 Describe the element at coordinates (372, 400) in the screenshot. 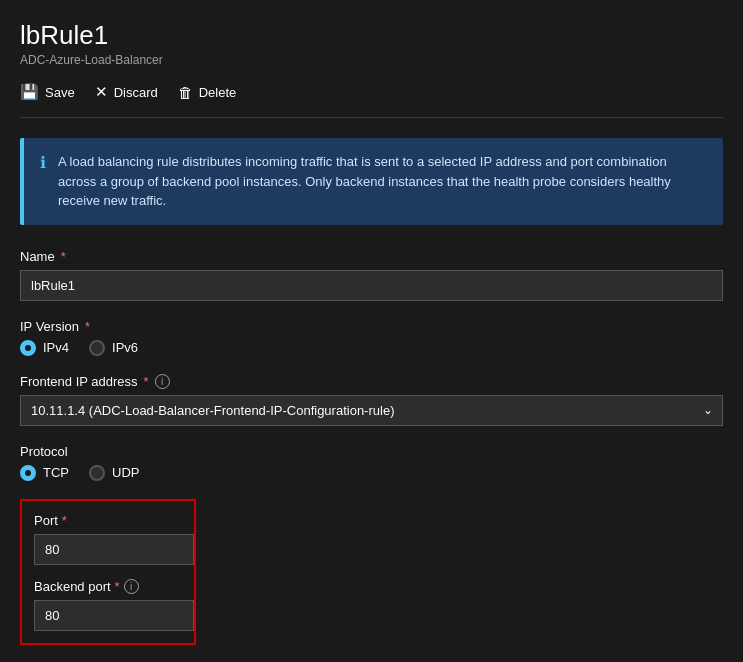

I see `frontend-ip-group: Frontend IP address * i 10.11.1.4 (ADC-L…` at that location.